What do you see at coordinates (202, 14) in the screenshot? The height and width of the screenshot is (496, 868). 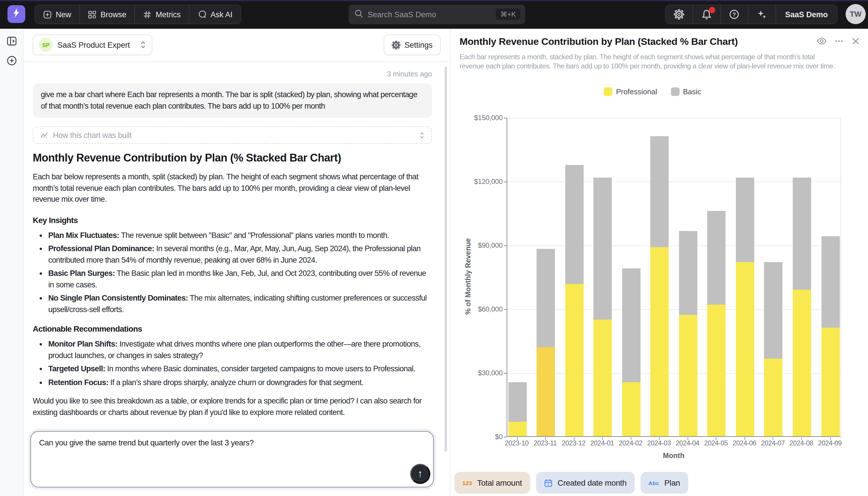 I see `chat-star-icon` at bounding box center [202, 14].